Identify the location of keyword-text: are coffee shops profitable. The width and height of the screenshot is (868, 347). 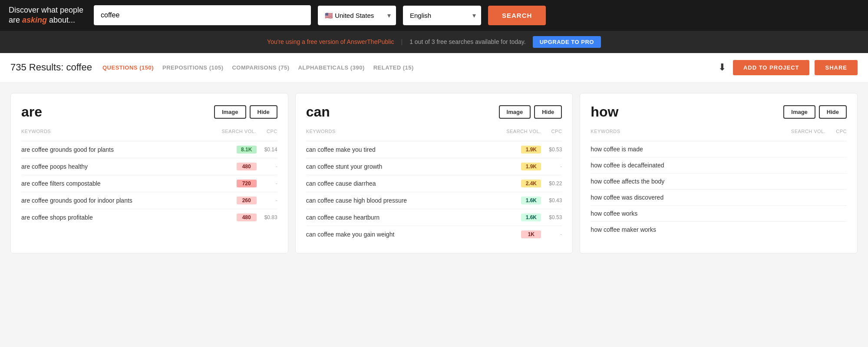
(123, 217).